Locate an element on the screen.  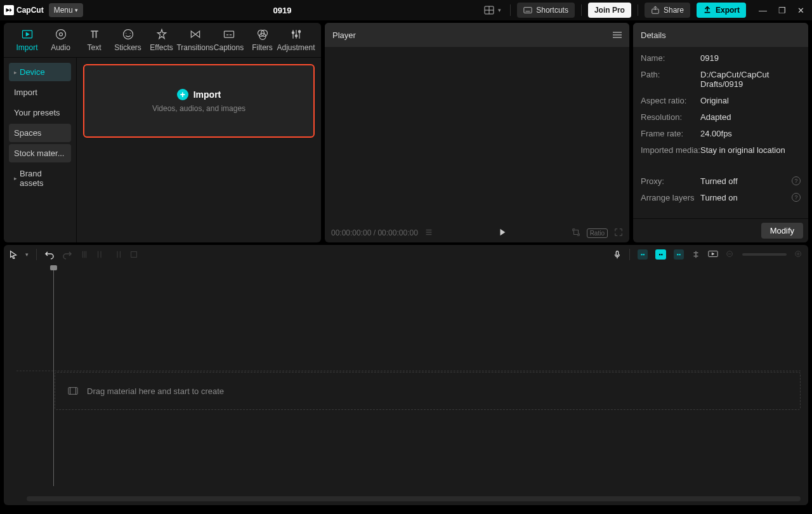
zoom-slider is located at coordinates (764, 254).